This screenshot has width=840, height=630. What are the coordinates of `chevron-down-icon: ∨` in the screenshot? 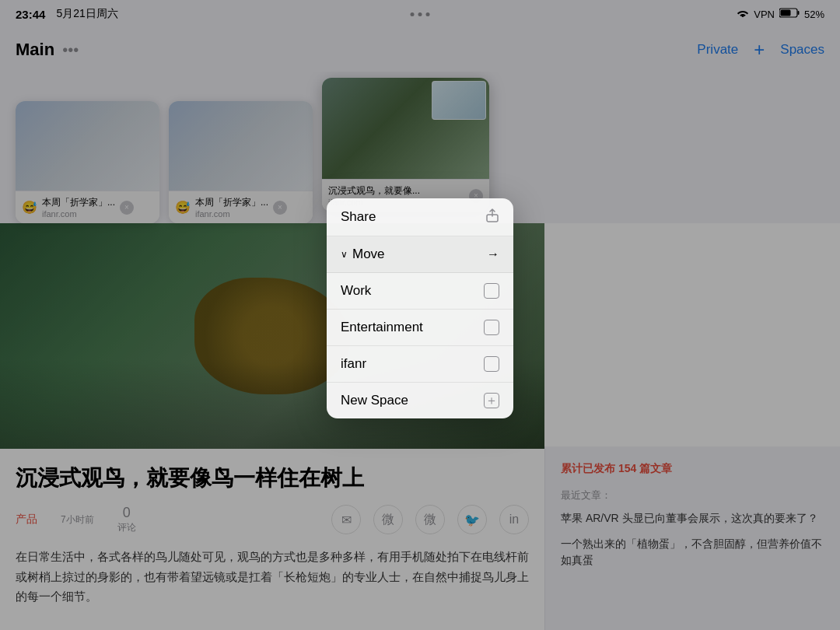 It's located at (344, 254).